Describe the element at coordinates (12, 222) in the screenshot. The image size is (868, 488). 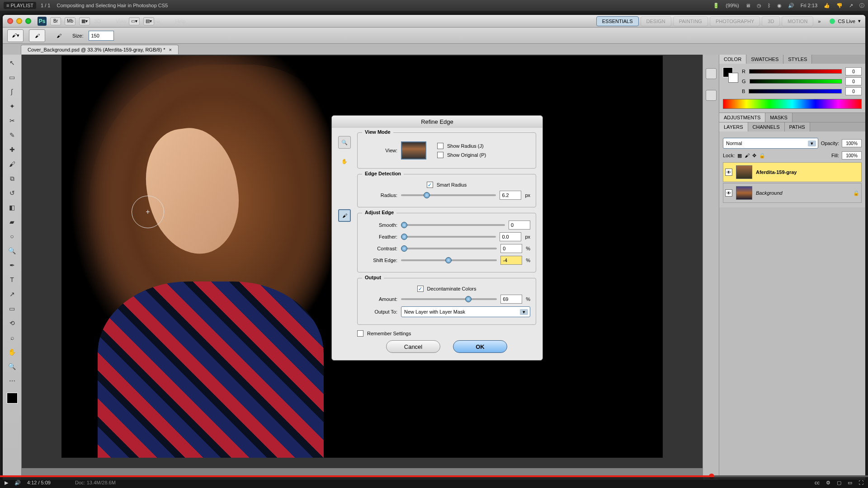
I see `gradient-tool: ▰` at that location.